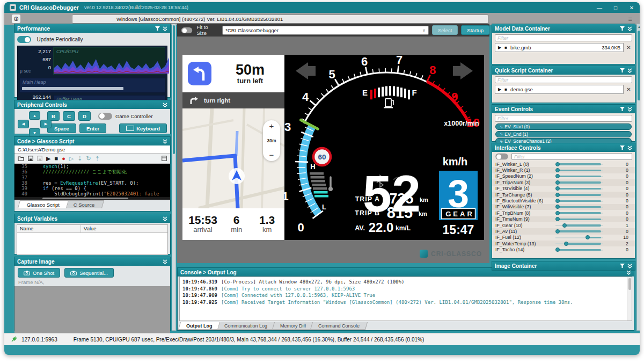 This screenshot has height=364, width=644. What do you see at coordinates (629, 89) in the screenshot?
I see `remove-script-button: ✕` at bounding box center [629, 89].